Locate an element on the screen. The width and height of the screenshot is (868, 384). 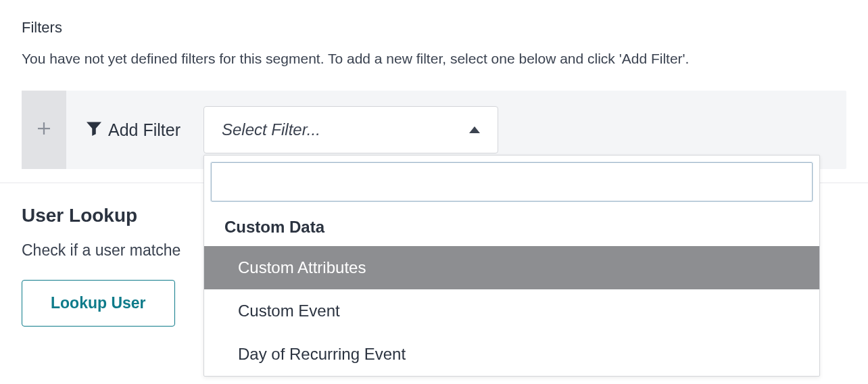
dropdown-group-label: Custom Data is located at coordinates (512, 227).